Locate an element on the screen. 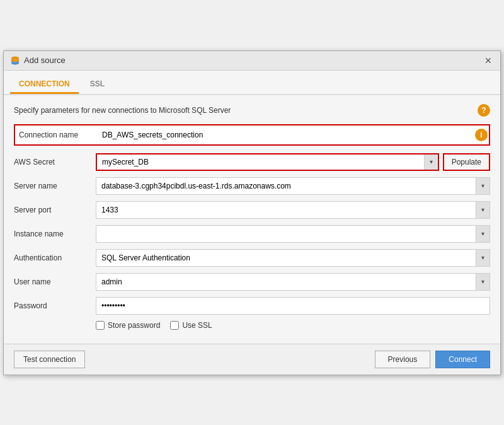  store-password-item: Store password is located at coordinates (128, 325).